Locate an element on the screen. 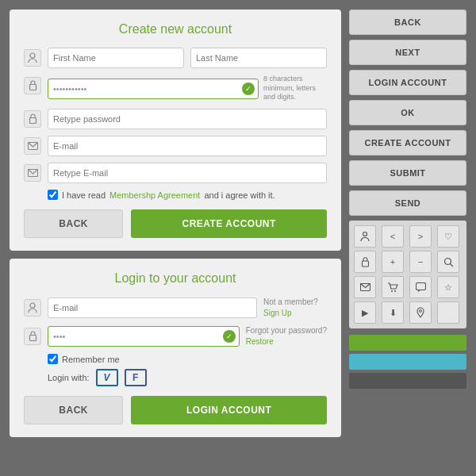 This screenshot has height=476, width=476. login-buttons: BACK LOGIN ACCOUNT is located at coordinates (175, 410).